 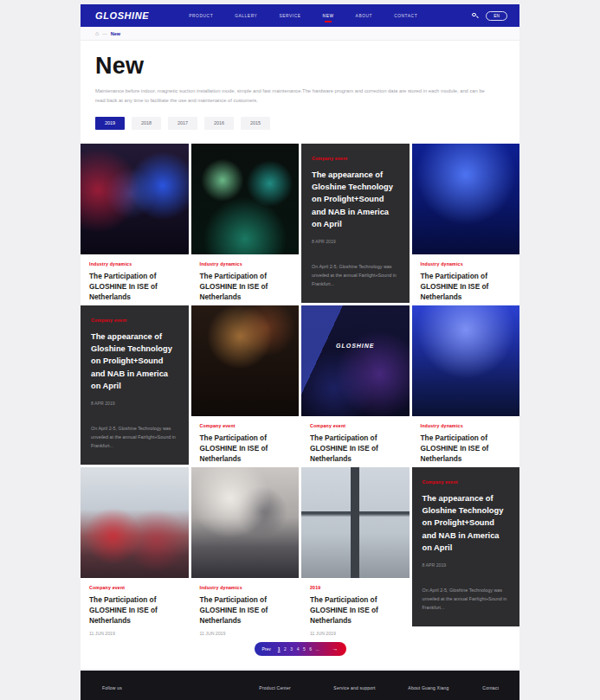 I want to click on nav-item-contact: CONTACT, so click(x=405, y=16).